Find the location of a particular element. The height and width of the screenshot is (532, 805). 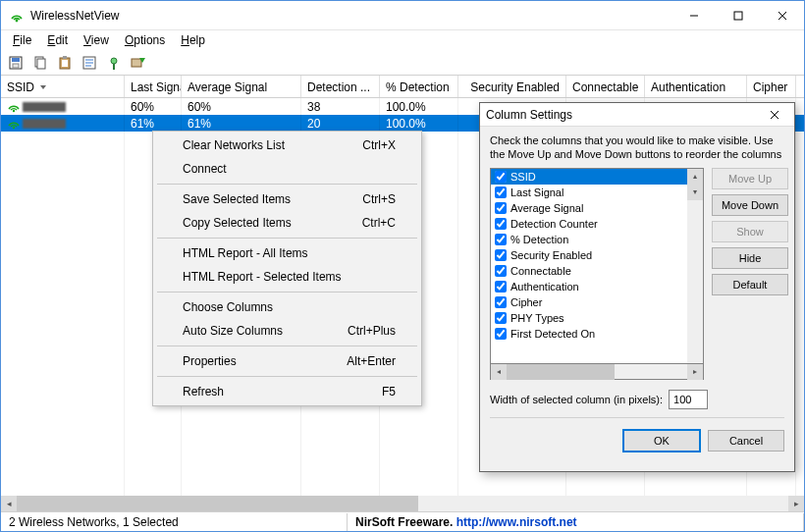

column-checkbox-row: Last Signal is located at coordinates (589, 192).